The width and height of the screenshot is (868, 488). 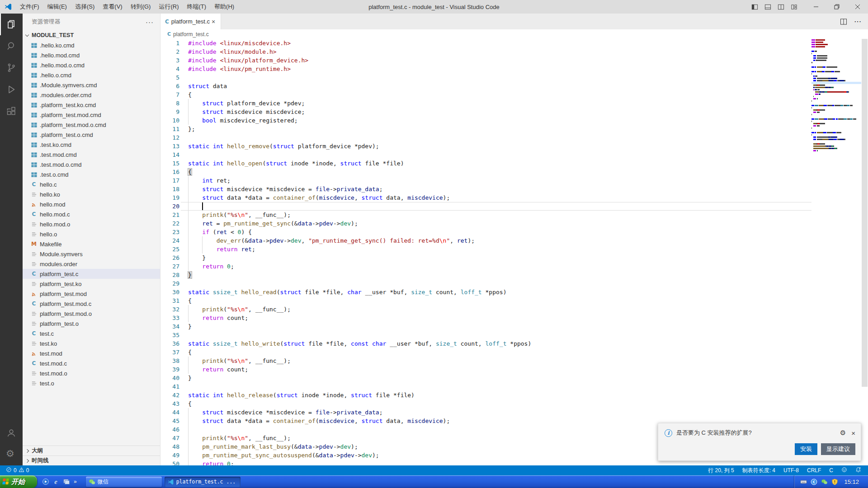 I want to click on code-line: 18 struct miscdevice *miscdevice = file-…, so click(x=486, y=189).